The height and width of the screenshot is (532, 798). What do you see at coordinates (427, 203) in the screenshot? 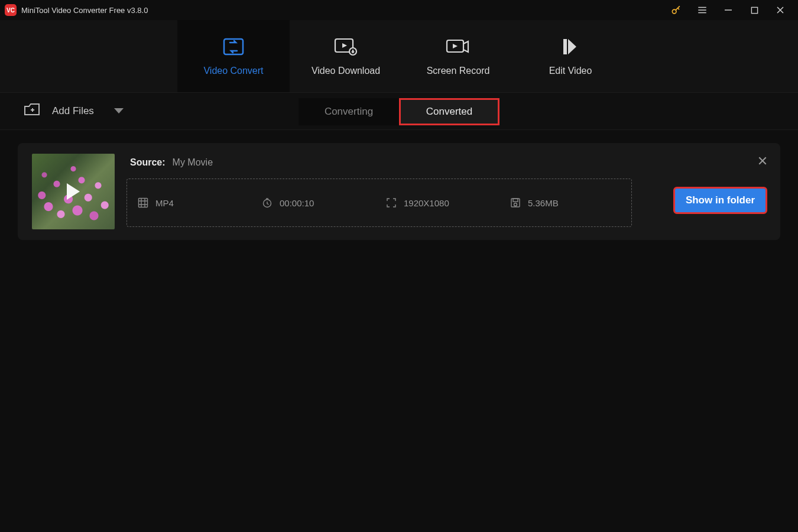
I see `info-resolution-value: 1920X1080` at bounding box center [427, 203].